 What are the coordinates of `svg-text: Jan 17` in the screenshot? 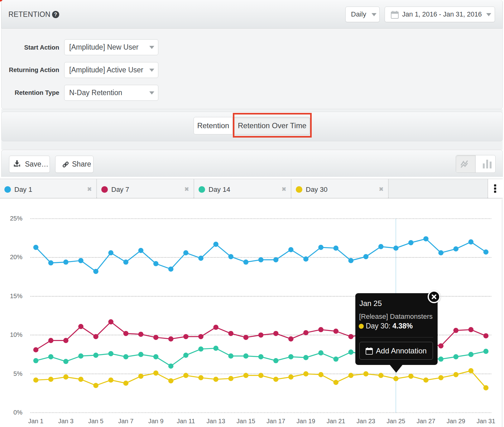 It's located at (276, 421).